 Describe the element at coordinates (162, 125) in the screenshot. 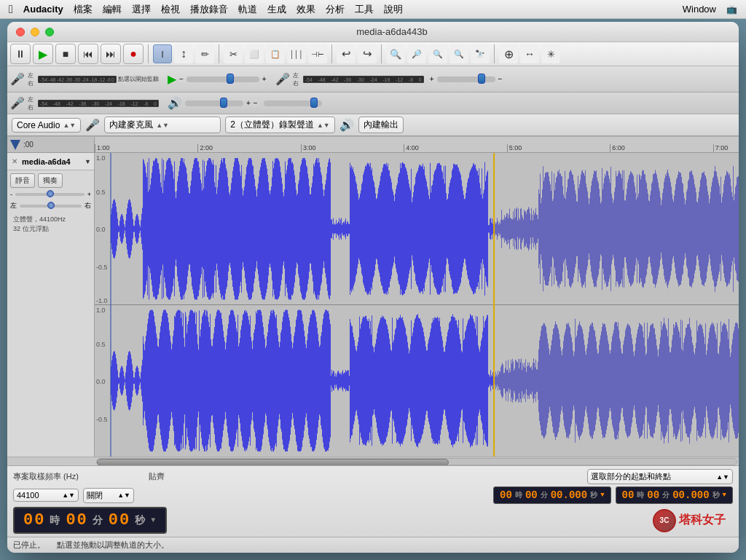

I see `input-device-chevron: ▲▼` at that location.